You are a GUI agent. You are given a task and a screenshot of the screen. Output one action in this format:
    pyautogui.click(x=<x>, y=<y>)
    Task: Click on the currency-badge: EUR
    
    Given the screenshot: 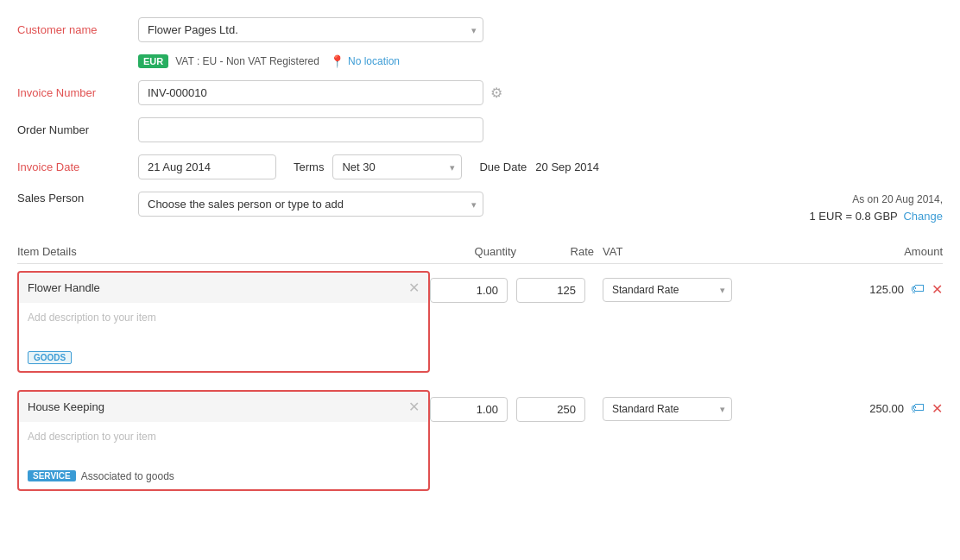 What is the action you would take?
    pyautogui.click(x=154, y=61)
    